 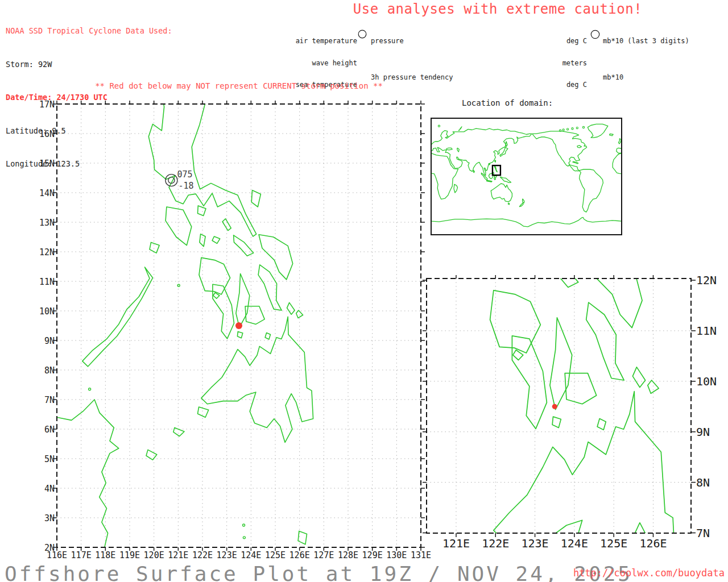 What do you see at coordinates (706, 331) in the screenshot?
I see `inset-y-tick-label: 11N` at bounding box center [706, 331].